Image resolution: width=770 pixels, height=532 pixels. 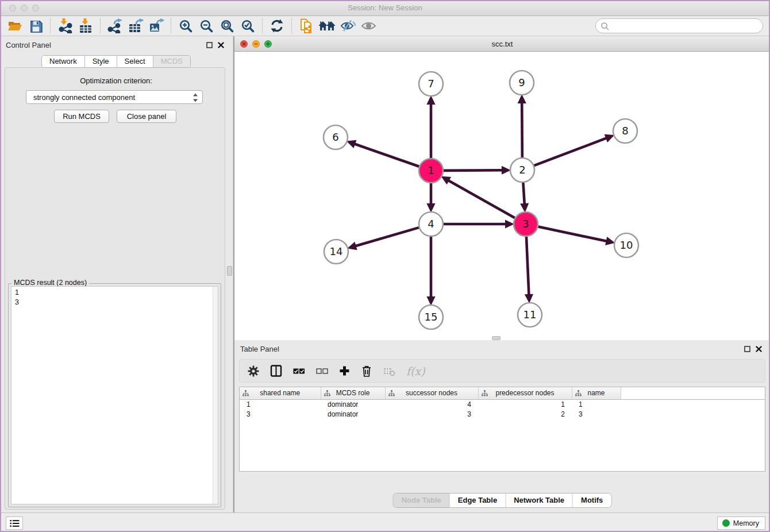 I want to click on clone-network-button, so click(x=306, y=26).